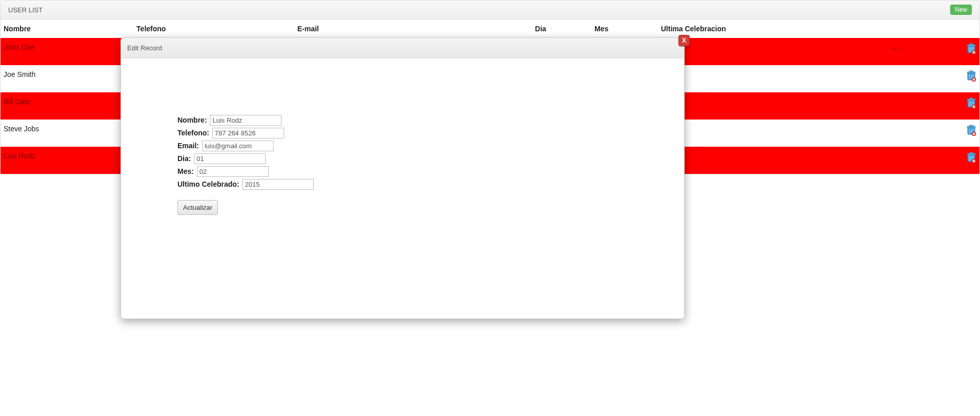  What do you see at coordinates (192, 120) in the screenshot?
I see `label-nombre: Nombre:` at bounding box center [192, 120].